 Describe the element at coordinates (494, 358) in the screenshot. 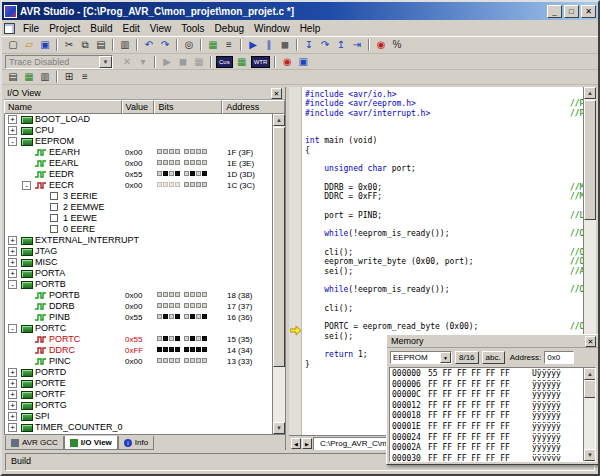

I see `ascii-toggle-button: abc.` at that location.